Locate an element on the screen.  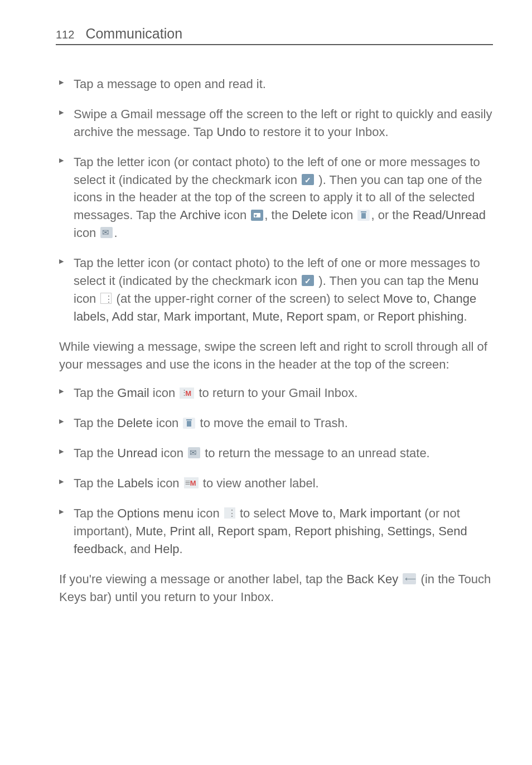
archive-icon is located at coordinates (257, 215).